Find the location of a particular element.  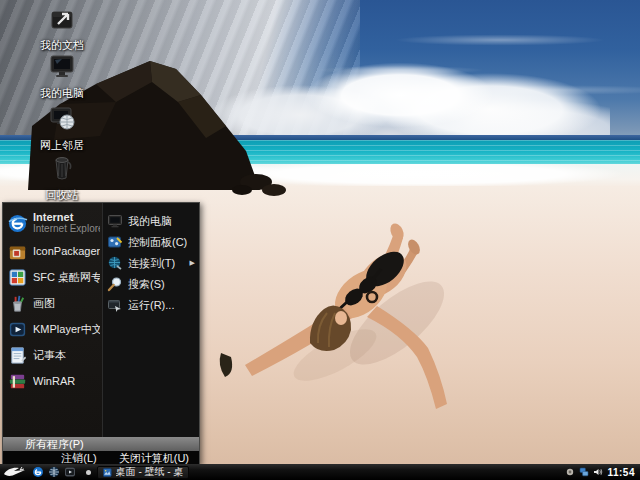

start-menu-item-label: 记事本 is located at coordinates (50, 355).